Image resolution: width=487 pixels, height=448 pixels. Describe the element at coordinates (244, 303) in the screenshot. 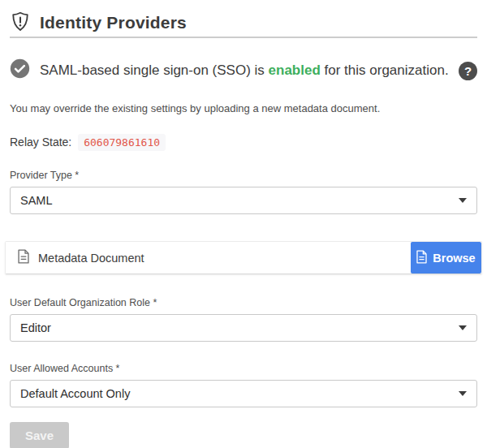

I see `default-org-role-label: User Default Organization Role *` at that location.